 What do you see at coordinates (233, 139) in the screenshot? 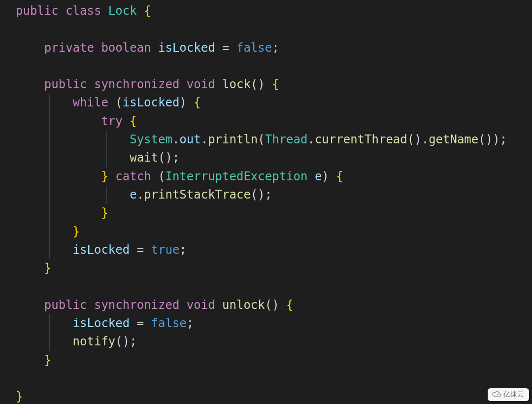
I see `token-func: println` at bounding box center [233, 139].